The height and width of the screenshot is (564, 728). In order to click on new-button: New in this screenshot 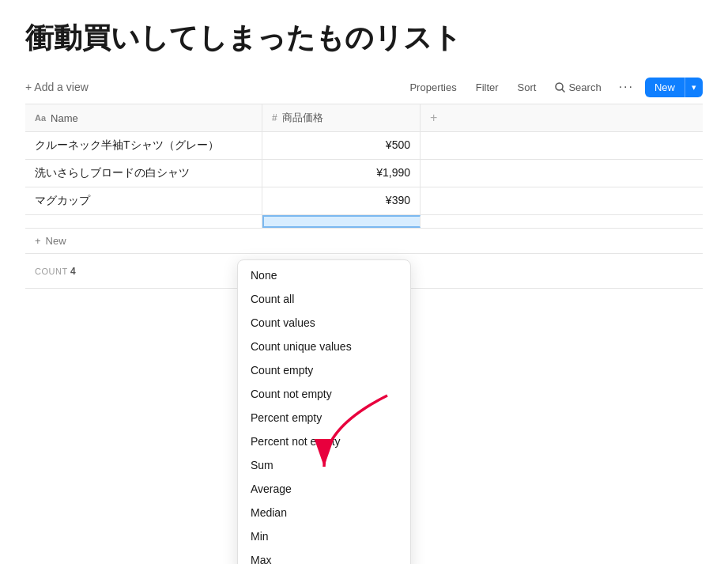, I will do `click(665, 87)`.